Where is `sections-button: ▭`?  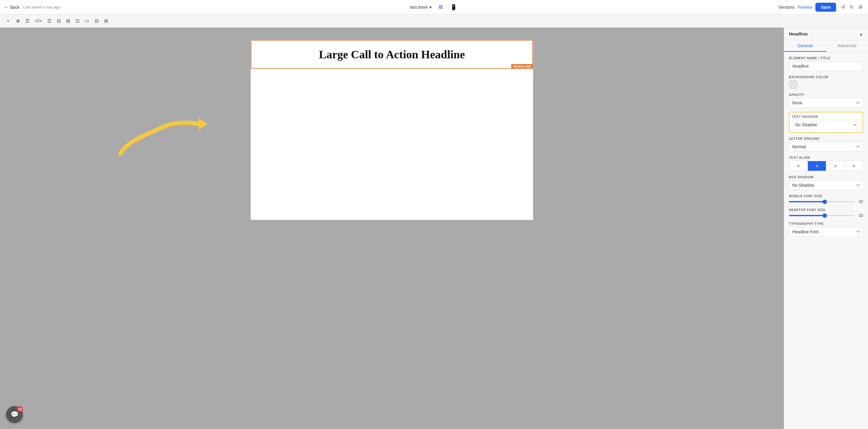
sections-button: ▭ is located at coordinates (87, 21).